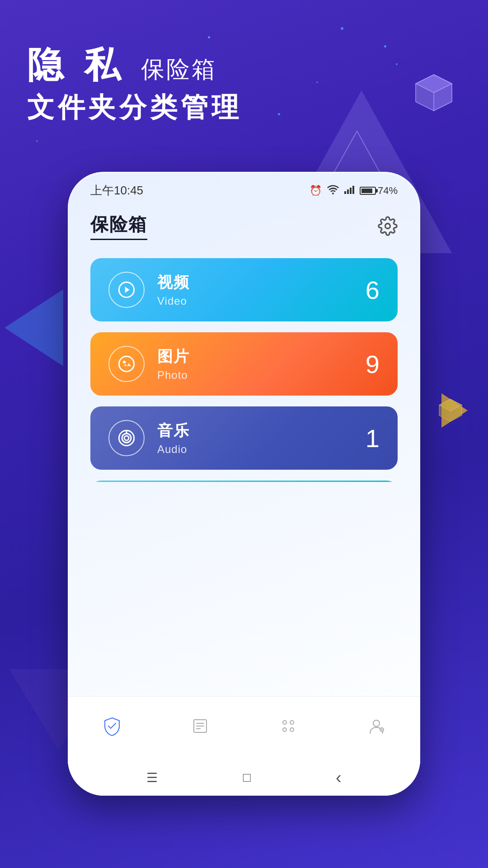 The height and width of the screenshot is (868, 488). Describe the element at coordinates (174, 301) in the screenshot. I see `video-title-en: Video` at that location.